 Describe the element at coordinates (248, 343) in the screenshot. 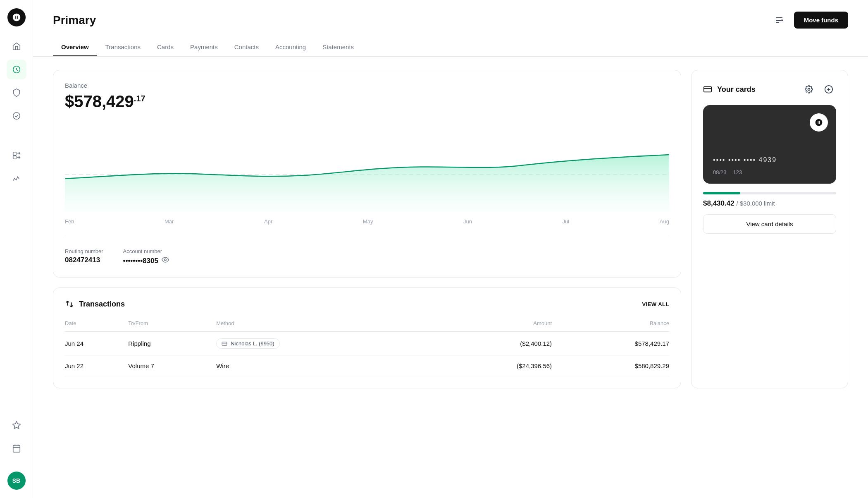

I see `method-badge: Nicholas L. (9950)` at that location.